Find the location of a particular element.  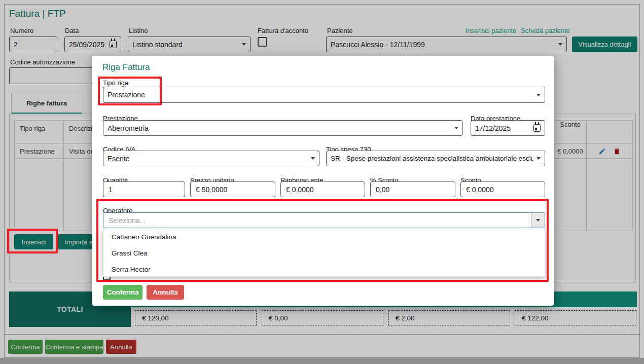

calendar-icon is located at coordinates (537, 128).